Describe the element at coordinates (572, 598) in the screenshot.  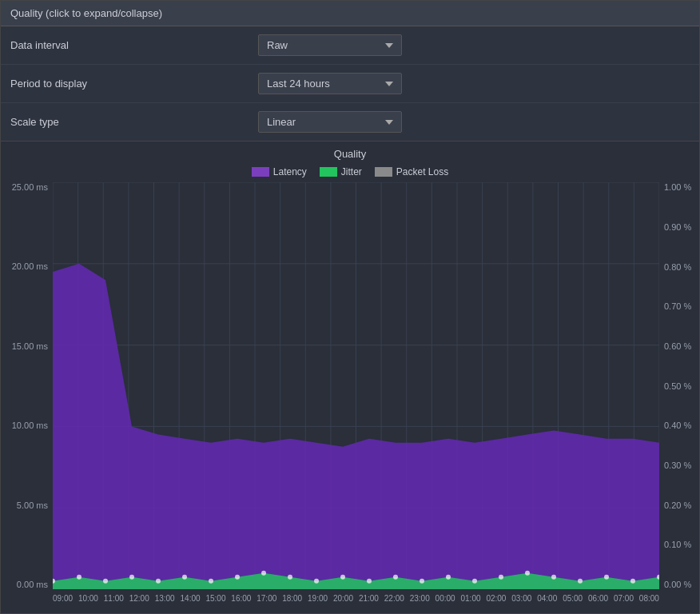
I see `x-axis-label: 05:00` at that location.